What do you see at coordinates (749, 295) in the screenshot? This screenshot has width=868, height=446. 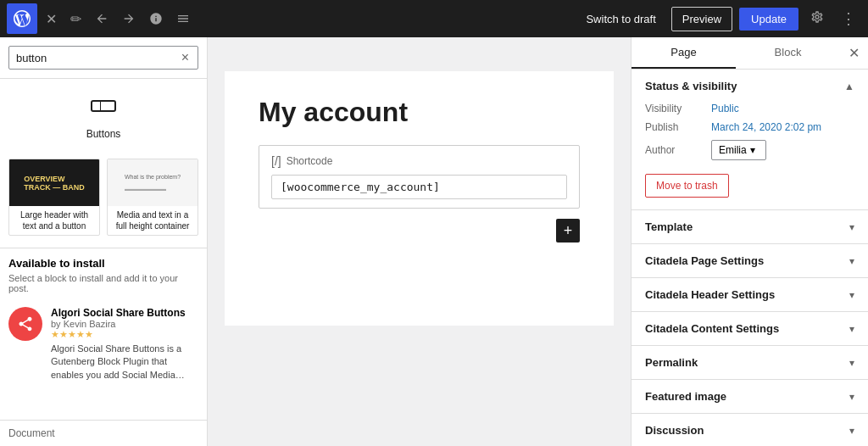 I see `citadela-header-header: Citadela Header Settings ▾` at bounding box center [749, 295].